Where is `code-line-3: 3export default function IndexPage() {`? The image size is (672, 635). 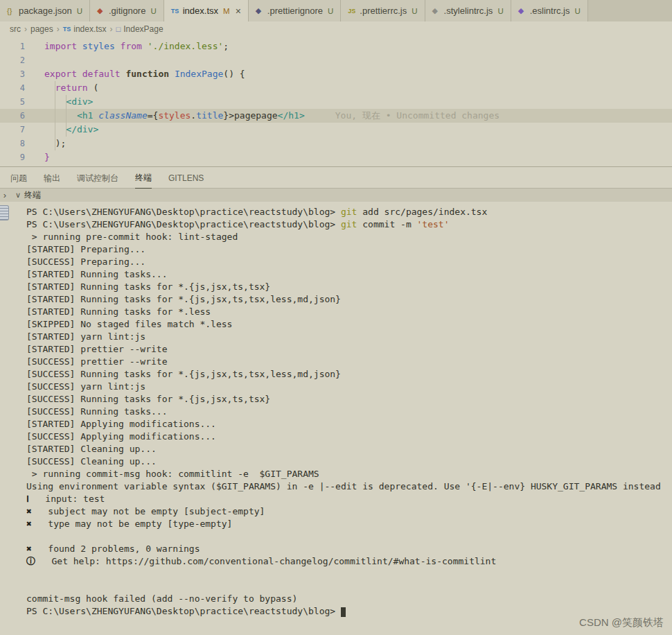
code-line-3: 3export default function IndexPage() { is located at coordinates (336, 74).